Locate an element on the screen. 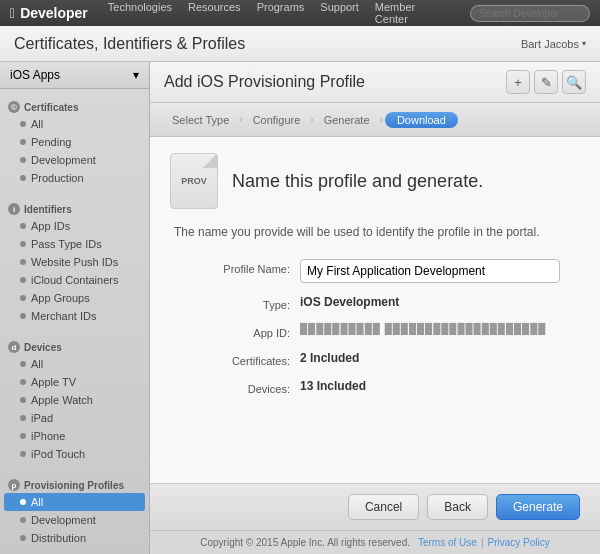 The width and height of the screenshot is (600, 554). prov-file-icon: PROV is located at coordinates (194, 181).